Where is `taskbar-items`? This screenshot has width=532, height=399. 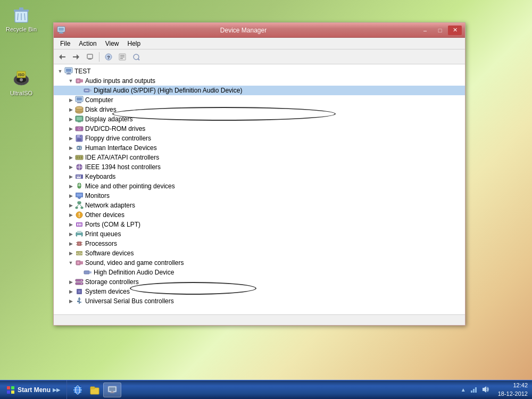 taskbar-items is located at coordinates (262, 389).